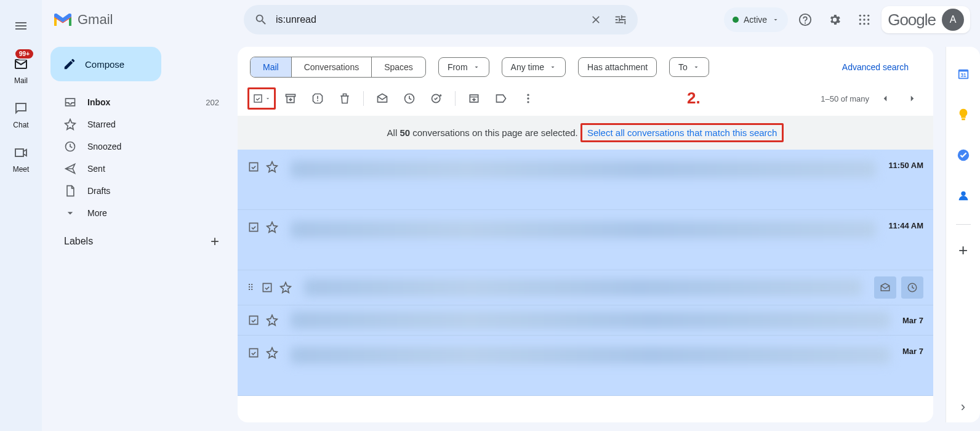 The image size is (980, 431). What do you see at coordinates (291, 99) in the screenshot?
I see `archive-button` at bounding box center [291, 99].